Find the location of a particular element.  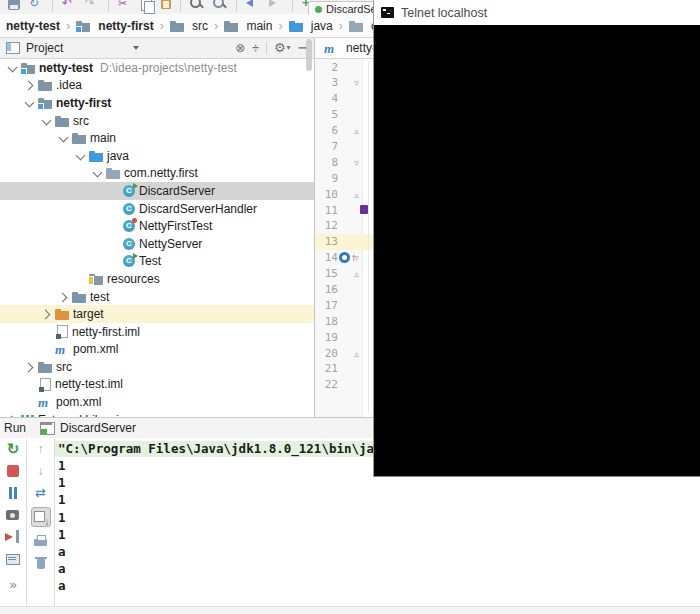

tree-item-.idea: .idea is located at coordinates (157, 86).